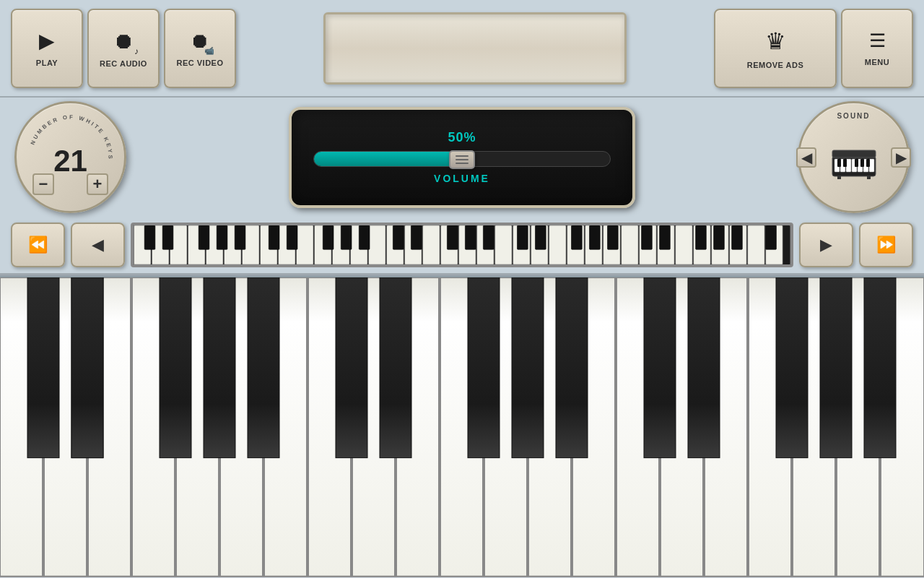 The width and height of the screenshot is (924, 578). I want to click on volume-label: VOLUME, so click(462, 178).